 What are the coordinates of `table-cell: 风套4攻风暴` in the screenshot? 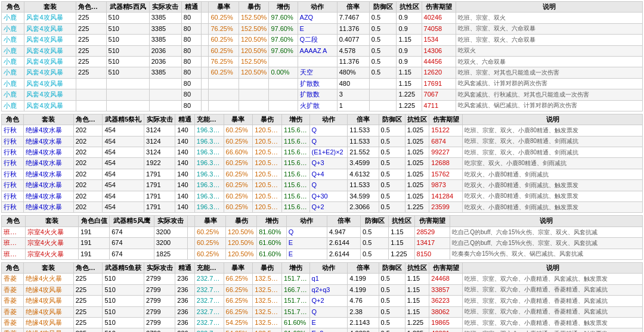 It's located at (50, 40).